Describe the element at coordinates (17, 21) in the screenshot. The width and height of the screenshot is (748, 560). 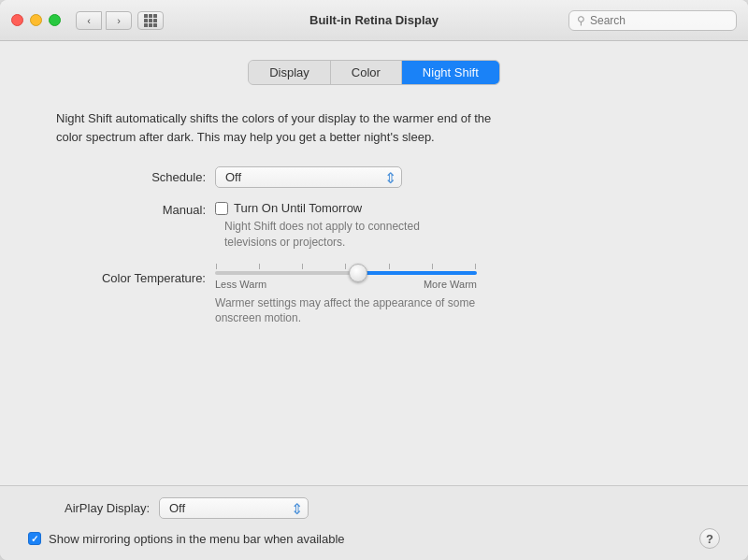
I see `close-button` at that location.